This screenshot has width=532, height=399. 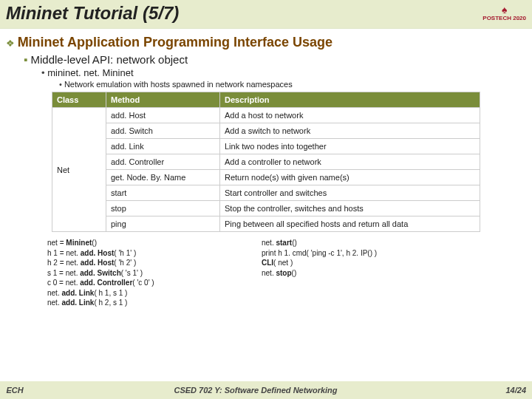 I want to click on flame-icon: ♠, so click(x=504, y=10).